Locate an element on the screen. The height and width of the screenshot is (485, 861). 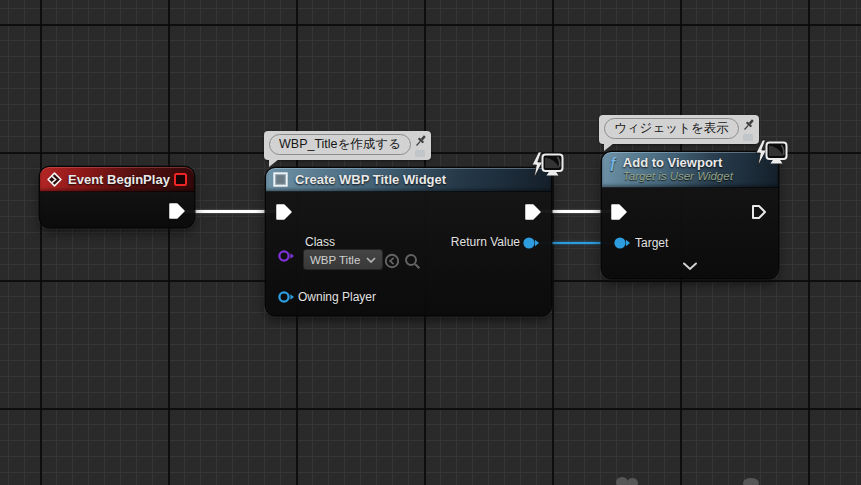
class-pin-label: Class is located at coordinates (320, 242).